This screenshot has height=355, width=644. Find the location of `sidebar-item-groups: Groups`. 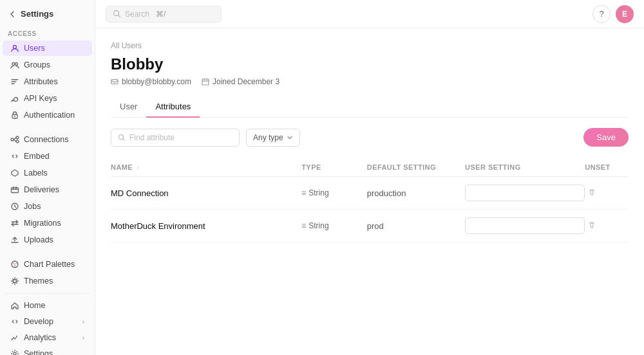

sidebar-item-groups: Groups is located at coordinates (48, 65).